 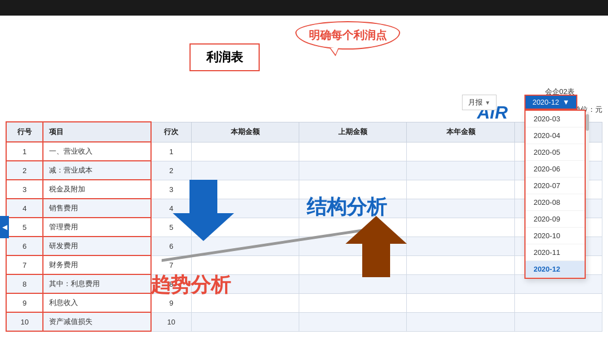 I want to click on header-seq: 行次, so click(x=172, y=132).